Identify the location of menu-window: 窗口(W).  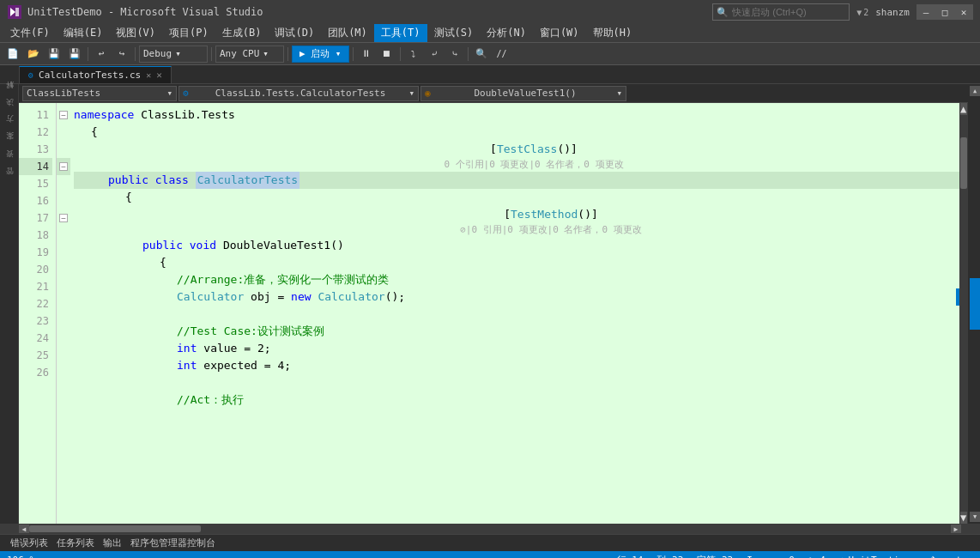
(560, 33).